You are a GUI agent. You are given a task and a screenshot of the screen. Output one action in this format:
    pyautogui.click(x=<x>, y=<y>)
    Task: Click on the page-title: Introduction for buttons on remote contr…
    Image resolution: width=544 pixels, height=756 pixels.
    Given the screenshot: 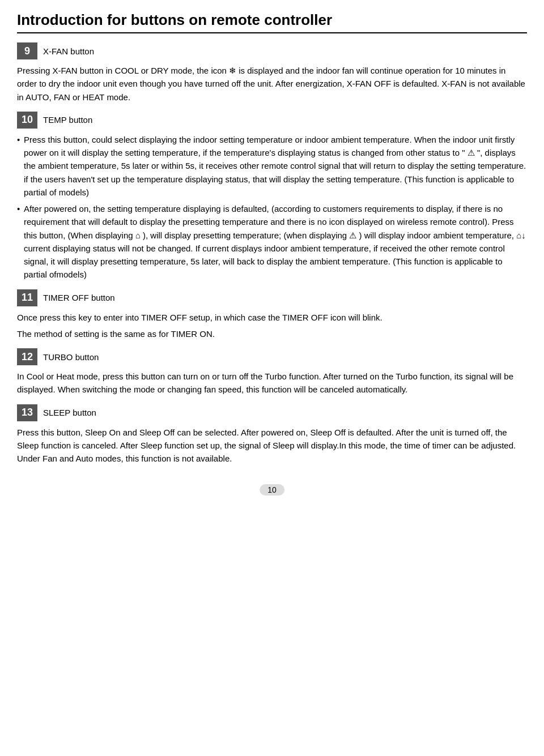 What is the action you would take?
    pyautogui.click(x=272, y=23)
    